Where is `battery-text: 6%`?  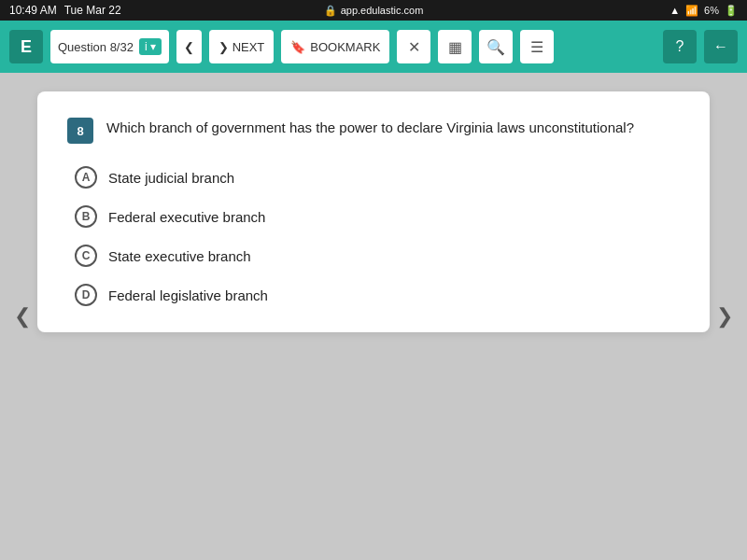 battery-text: 6% is located at coordinates (712, 10).